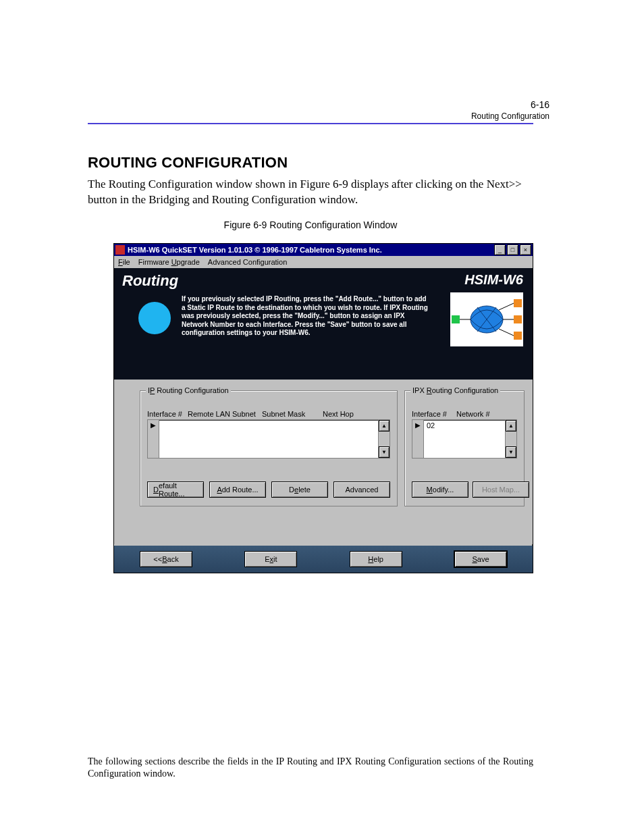 The height and width of the screenshot is (834, 644). What do you see at coordinates (525, 250) in the screenshot?
I see `close-button: ×` at bounding box center [525, 250].